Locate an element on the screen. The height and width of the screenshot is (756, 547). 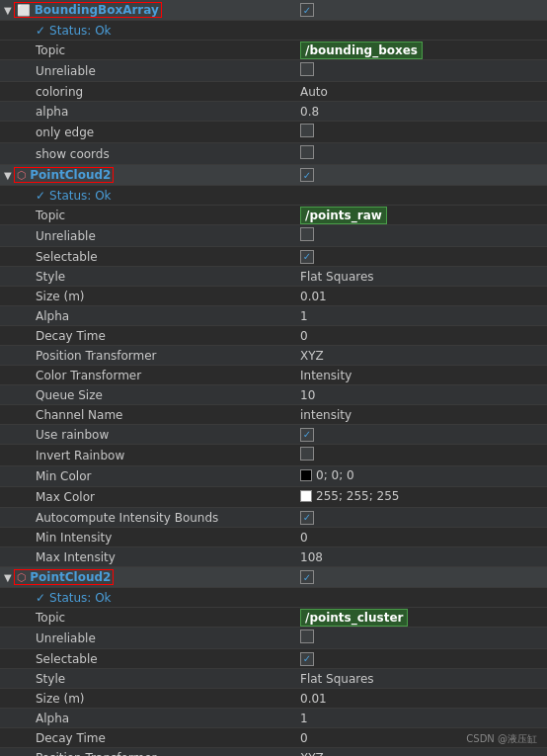
property-value: 0 is located at coordinates (422, 336).